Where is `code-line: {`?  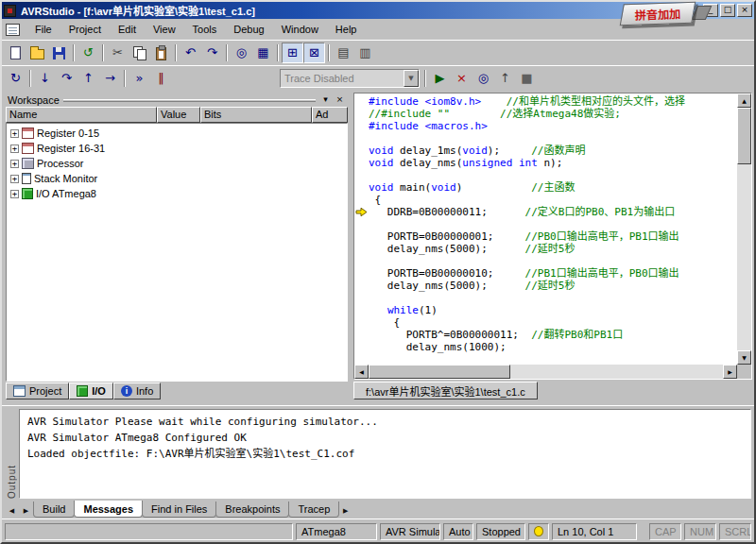
code-line: { is located at coordinates (553, 323).